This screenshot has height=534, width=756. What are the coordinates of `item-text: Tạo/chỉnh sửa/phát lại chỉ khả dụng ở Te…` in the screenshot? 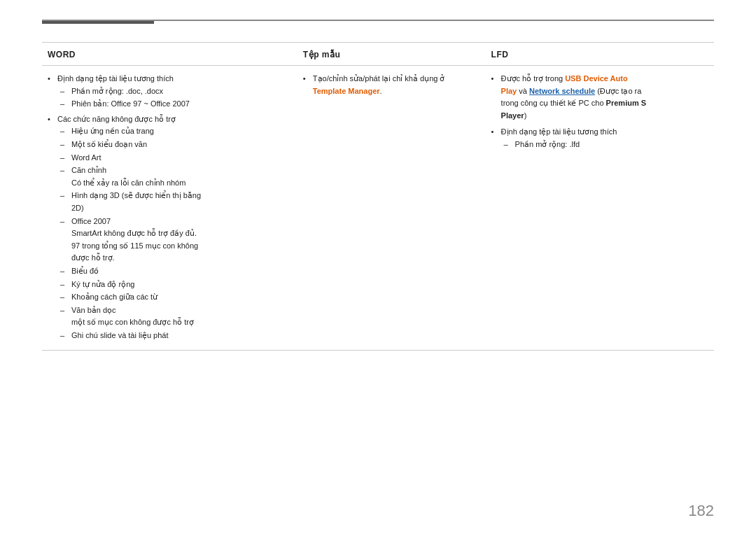 It's located at (379, 85).